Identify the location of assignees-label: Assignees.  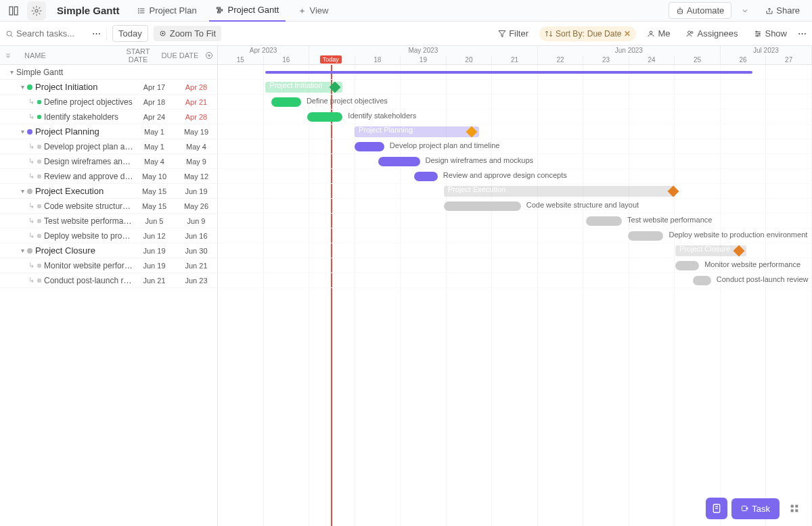
(717, 34).